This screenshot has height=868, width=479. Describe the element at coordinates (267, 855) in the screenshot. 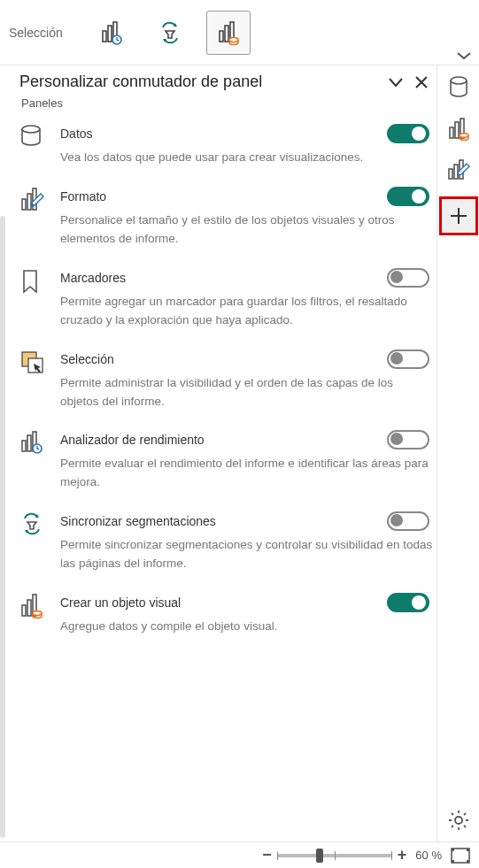

I see `zoom-out-button: −` at that location.